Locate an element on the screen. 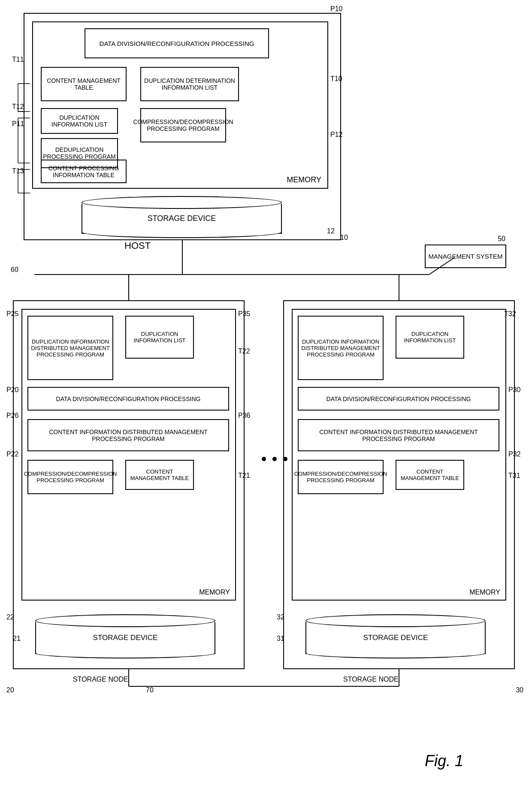 The height and width of the screenshot is (785, 532). ref-31: 31 is located at coordinates (281, 639).